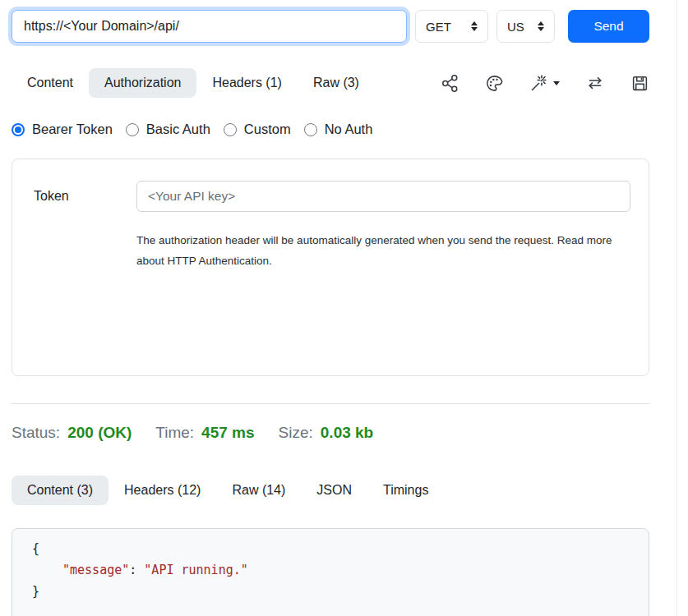 This screenshot has width=688, height=616. What do you see at coordinates (62, 130) in the screenshot?
I see `auth-option-bearer-token: Bearer Token` at bounding box center [62, 130].